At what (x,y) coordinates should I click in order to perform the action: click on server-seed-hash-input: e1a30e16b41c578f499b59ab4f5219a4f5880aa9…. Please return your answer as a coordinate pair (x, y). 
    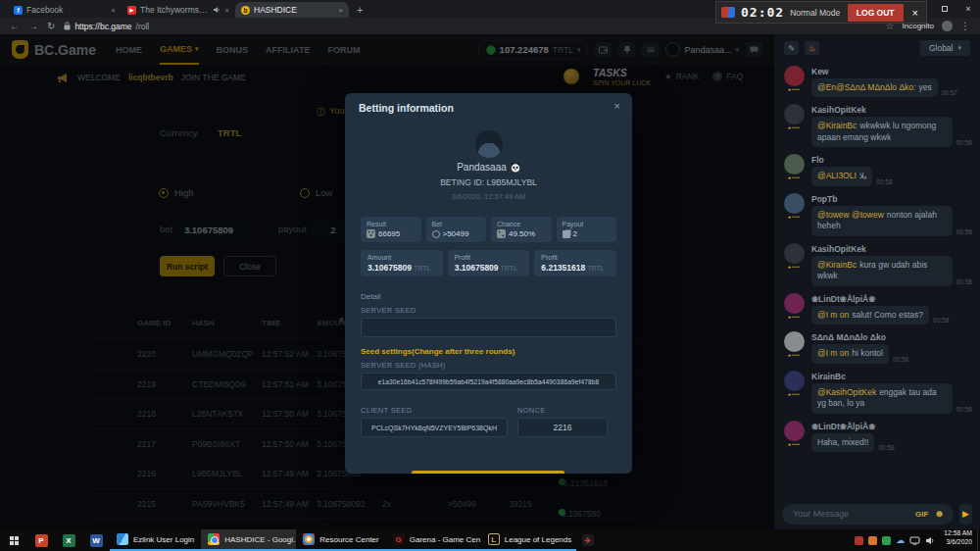
    Looking at the image, I should click on (488, 381).